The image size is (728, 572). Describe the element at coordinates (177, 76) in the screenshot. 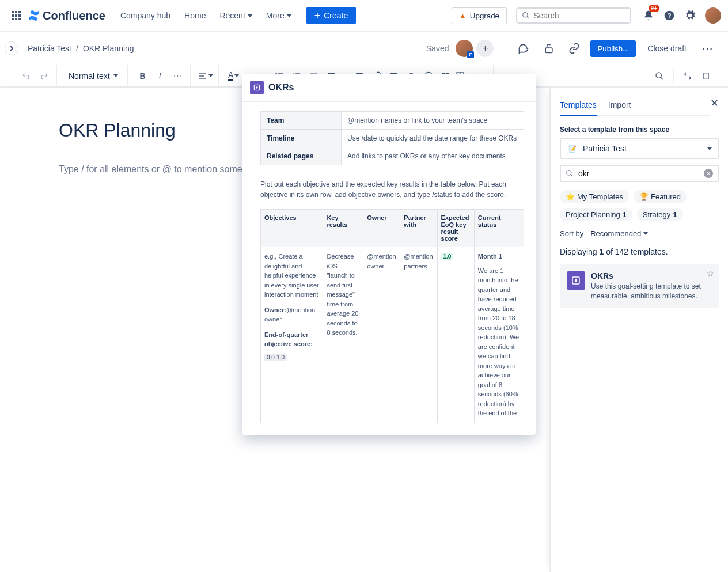

I see `more-formatting-button: ⋯` at that location.